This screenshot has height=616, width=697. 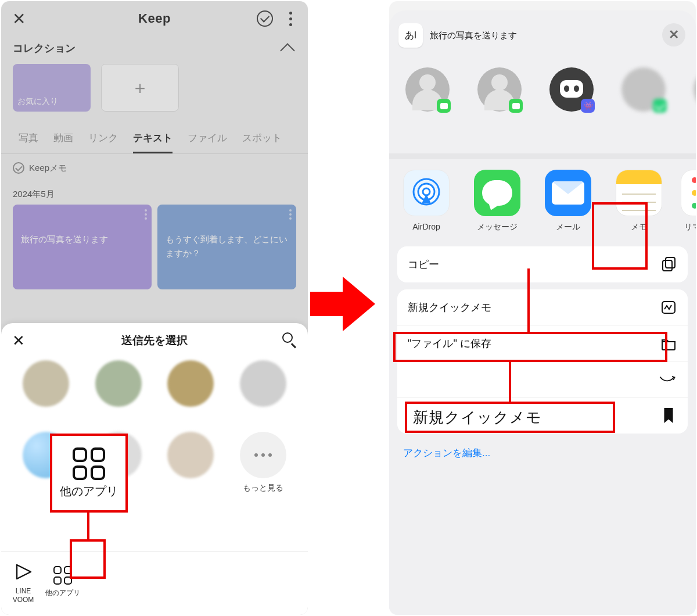 What do you see at coordinates (103, 142) in the screenshot?
I see `tab-links: リンク` at bounding box center [103, 142].